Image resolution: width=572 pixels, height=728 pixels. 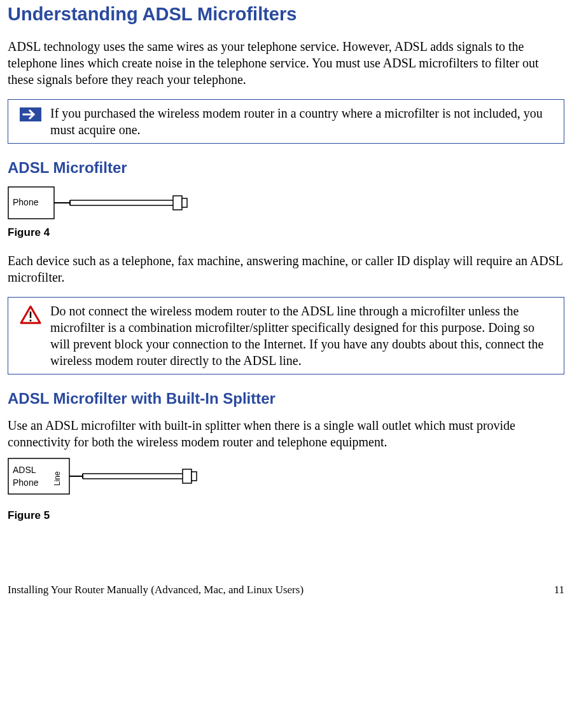 I want to click on figure-4-label: Phone, so click(x=25, y=202).